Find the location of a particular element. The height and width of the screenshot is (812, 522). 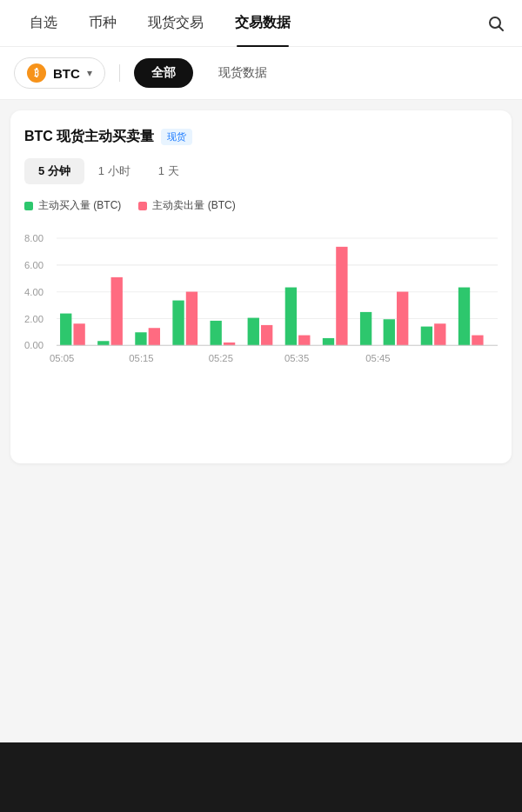

spot-data-button: 现货数据 is located at coordinates (243, 73).